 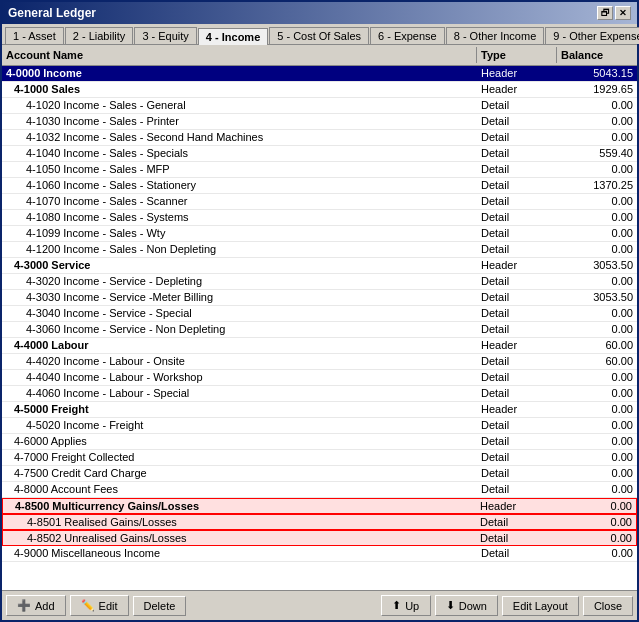 I want to click on cell-account-name: 4-1200 Income - Sales - Non Depleting, so click(x=240, y=250).